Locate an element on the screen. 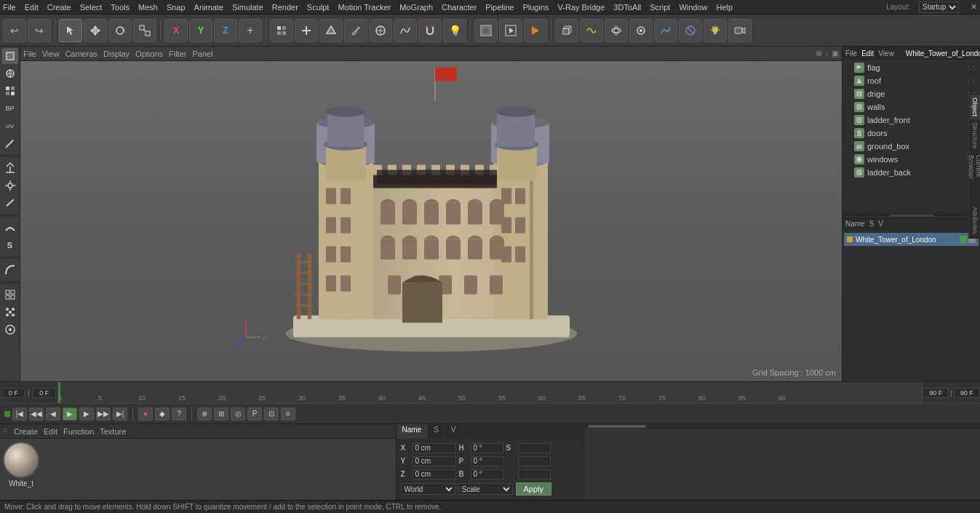 The width and height of the screenshot is (980, 513). pb-first-frame: |◀ is located at coordinates (20, 414).